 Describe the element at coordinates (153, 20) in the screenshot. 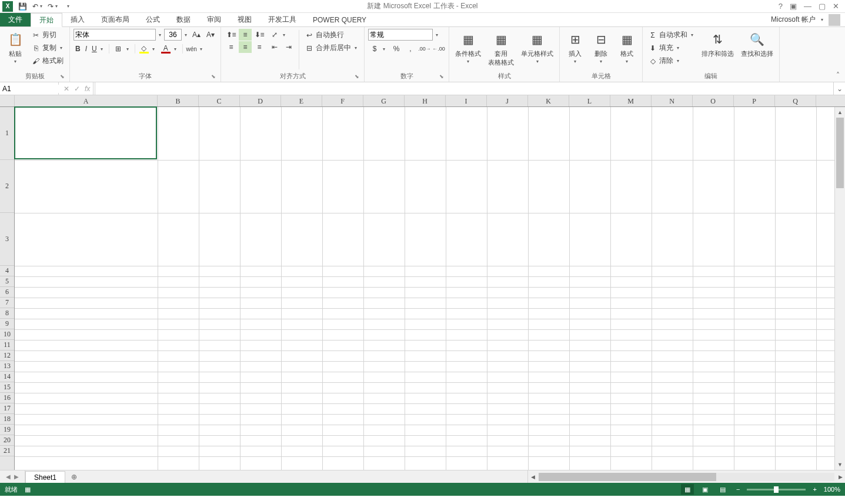

I see `tab-formulas: 公式` at that location.